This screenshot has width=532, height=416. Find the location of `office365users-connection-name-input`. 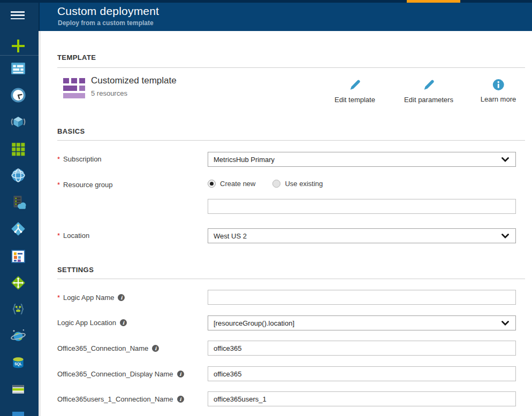

office365users-connection-name-input is located at coordinates (362, 399).